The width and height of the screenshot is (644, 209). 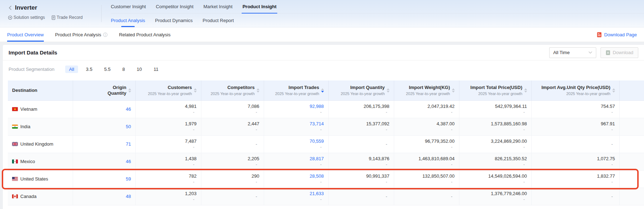 I want to click on value-cell: 28,817-, so click(x=296, y=162).